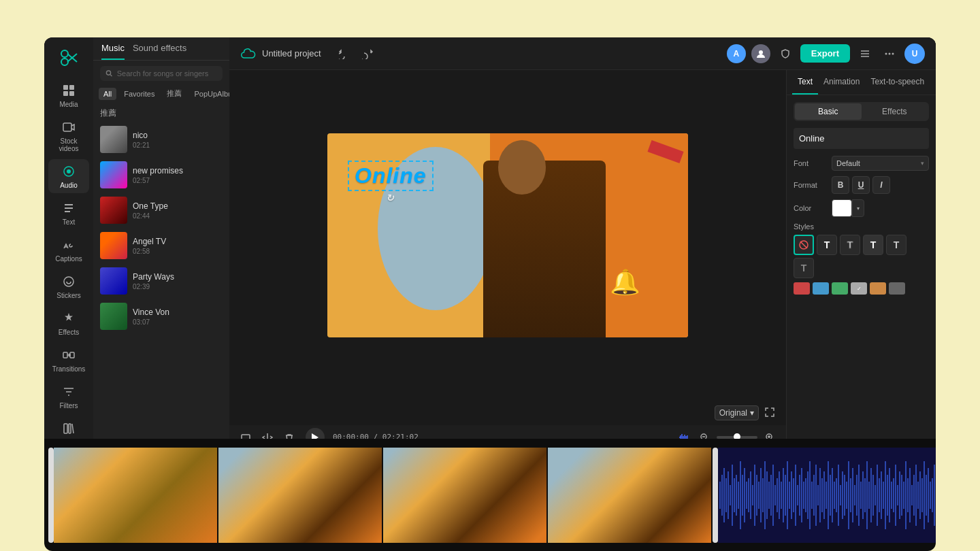  What do you see at coordinates (69, 136) in the screenshot?
I see `sidebar-item-stock-videos: Stock videos` at bounding box center [69, 136].